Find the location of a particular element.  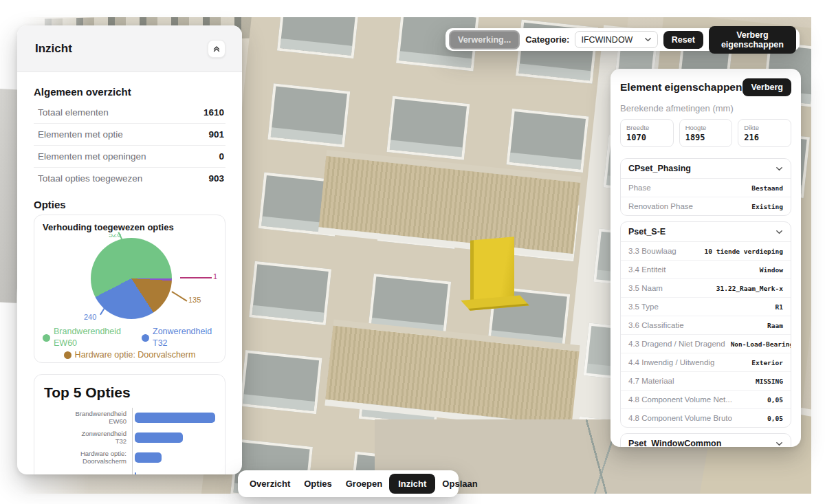

legend-label: Brandwerendheid EI30 is located at coordinates (92, 362).